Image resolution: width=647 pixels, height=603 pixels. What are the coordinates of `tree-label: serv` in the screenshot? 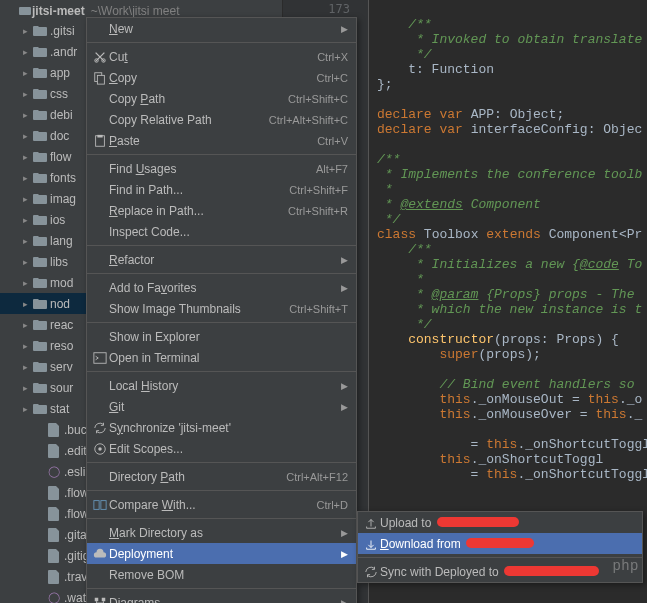 It's located at (62, 367).